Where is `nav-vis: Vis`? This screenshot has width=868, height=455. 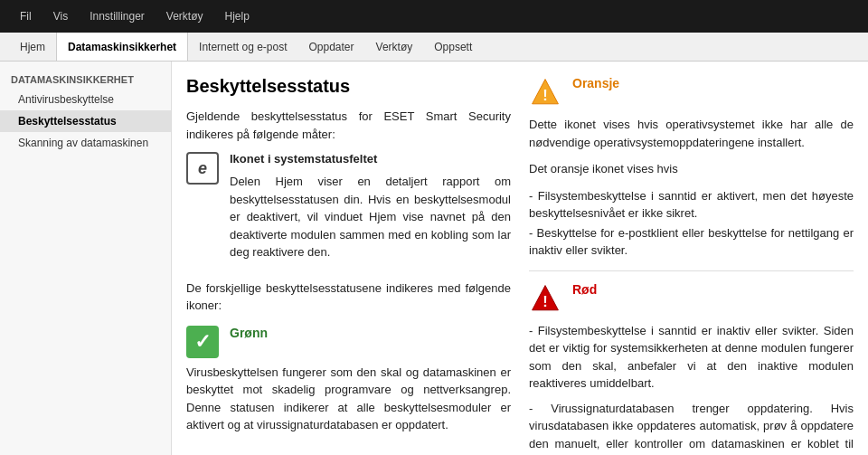
nav-vis: Vis is located at coordinates (61, 16).